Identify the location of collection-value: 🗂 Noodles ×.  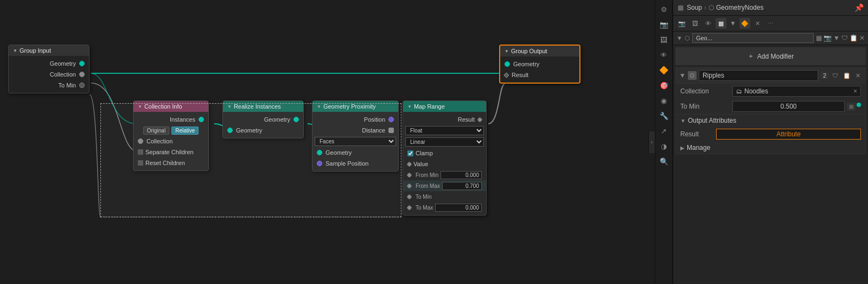
(796, 91).